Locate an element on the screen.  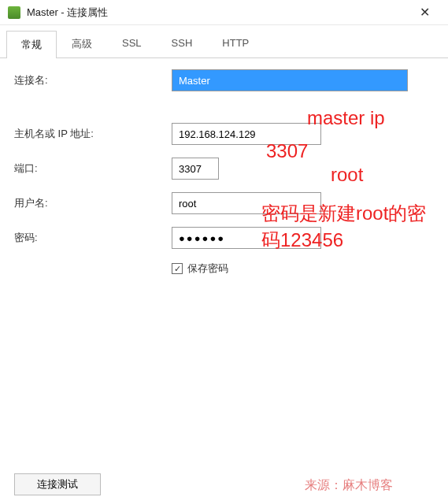
tab-advanced: 高级 is located at coordinates (82, 44).